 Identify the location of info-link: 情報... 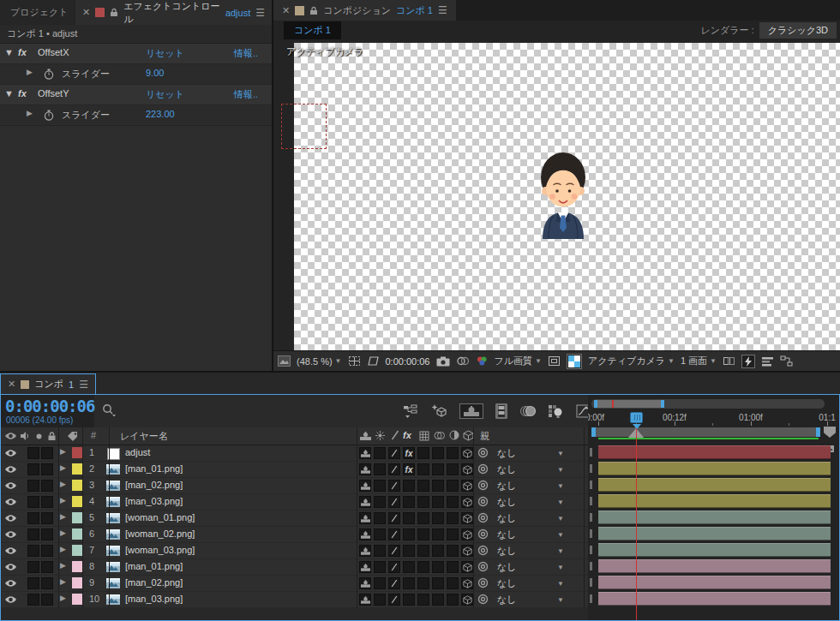
(246, 53).